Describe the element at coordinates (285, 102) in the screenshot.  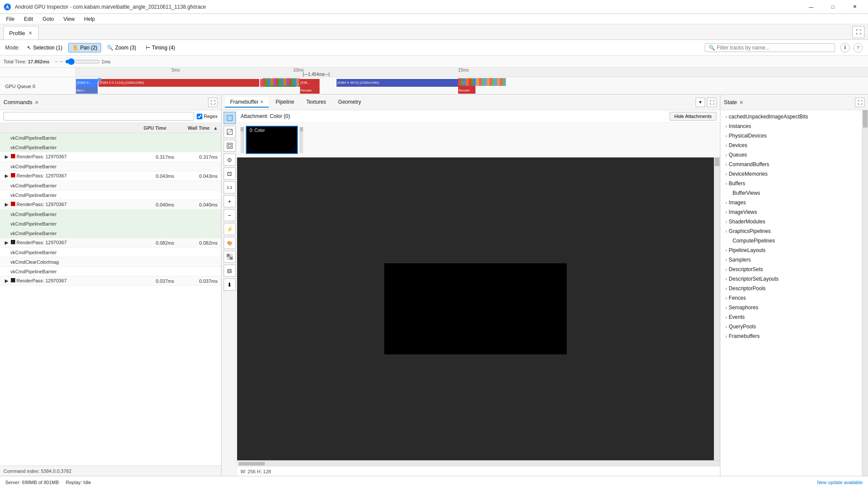
I see `tab-pipeline: Pipeline` at that location.